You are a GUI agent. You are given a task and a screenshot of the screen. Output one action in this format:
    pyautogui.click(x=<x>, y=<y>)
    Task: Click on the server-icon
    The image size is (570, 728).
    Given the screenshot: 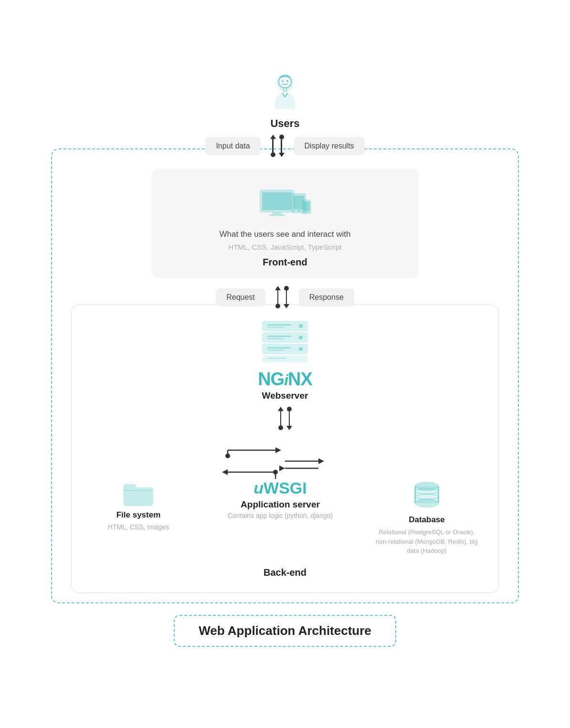 What is the action you would take?
    pyautogui.click(x=285, y=341)
    